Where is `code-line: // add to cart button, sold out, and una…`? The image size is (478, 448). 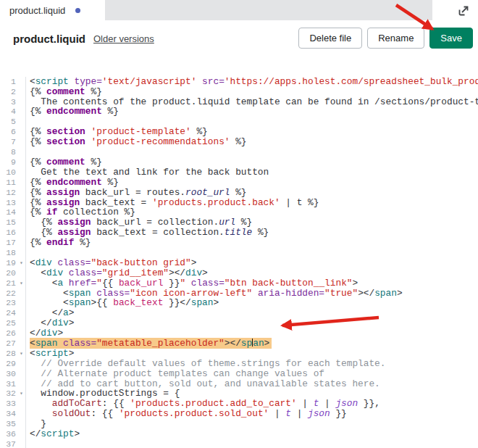 code-line: // add to cart button, sold out, and una… is located at coordinates (253, 384).